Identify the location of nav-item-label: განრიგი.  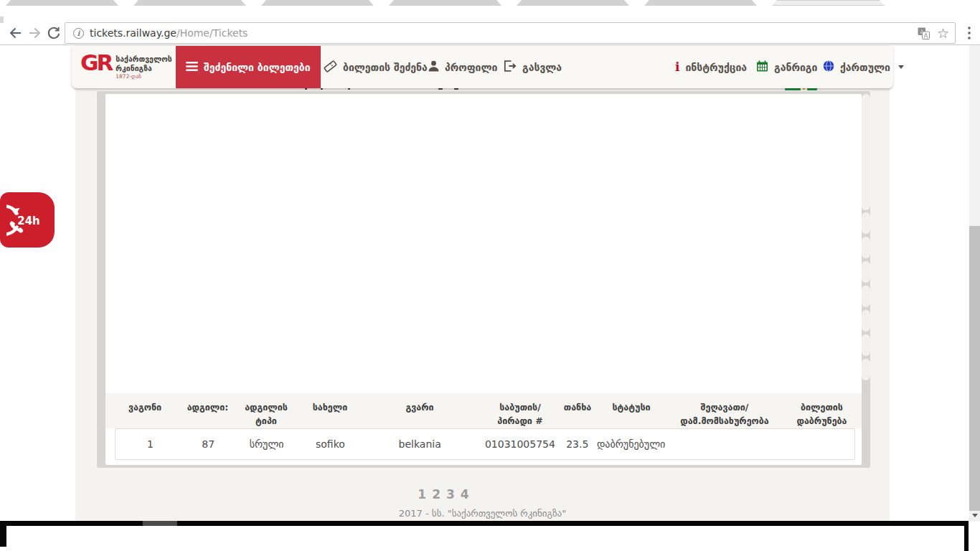
(796, 67).